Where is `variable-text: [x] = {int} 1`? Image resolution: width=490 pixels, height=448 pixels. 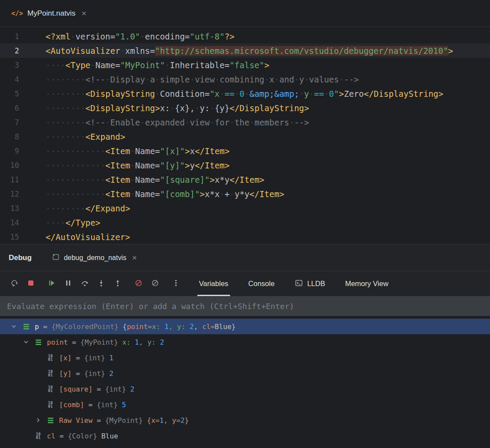 variable-text: [x] = {int} 1 is located at coordinates (86, 358).